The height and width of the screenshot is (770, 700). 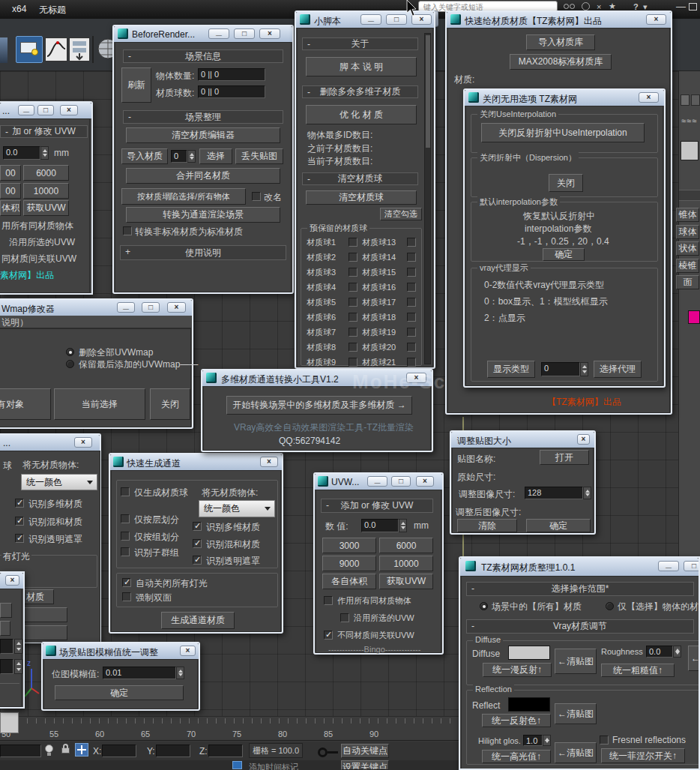 What do you see at coordinates (559, 19) in the screenshot?
I see `quick-assign-titlebar: 快速给材质材质【TZ素材网】出品` at bounding box center [559, 19].